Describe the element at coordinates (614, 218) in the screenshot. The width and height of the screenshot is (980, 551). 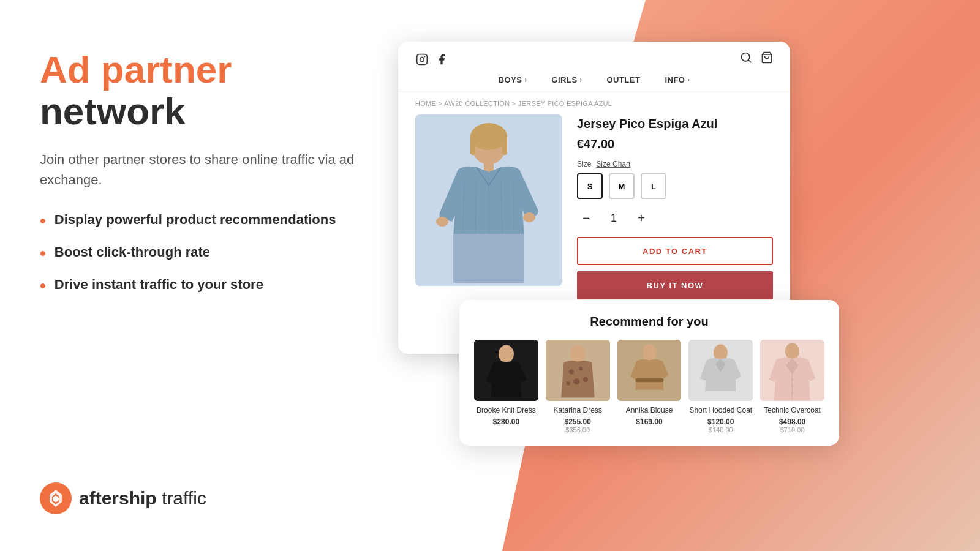
I see `quantity-value: 1` at that location.